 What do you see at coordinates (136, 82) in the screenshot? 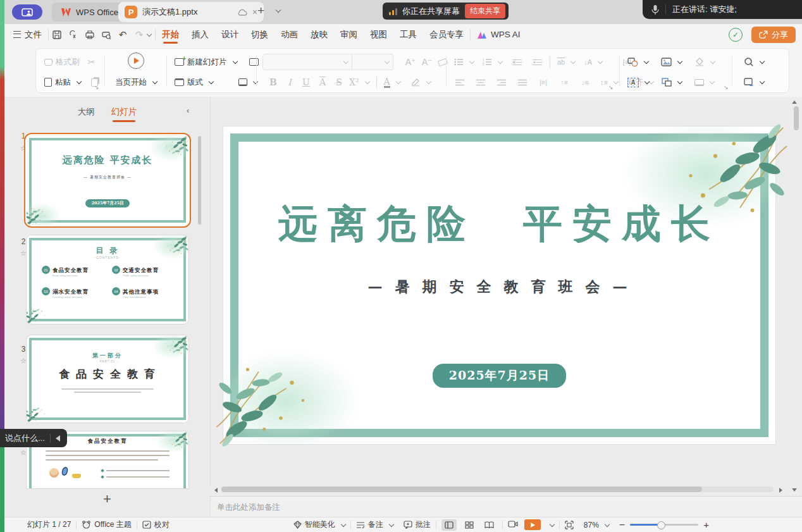
I see `play-from-current-button: 当页开始` at bounding box center [136, 82].